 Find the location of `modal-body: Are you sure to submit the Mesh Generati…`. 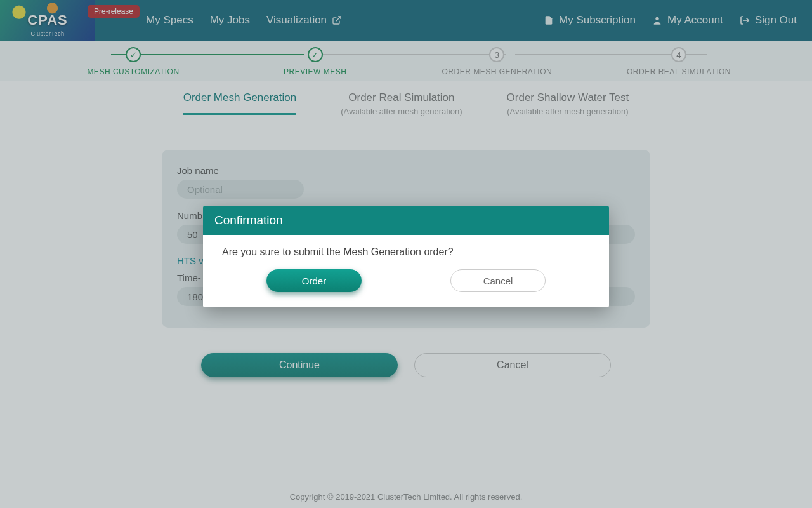

modal-body: Are you sure to submit the Mesh Generati… is located at coordinates (406, 271).